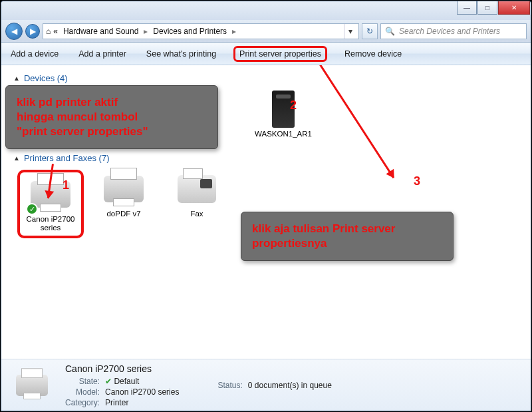  I want to click on annotation-number-2: 2, so click(293, 105).